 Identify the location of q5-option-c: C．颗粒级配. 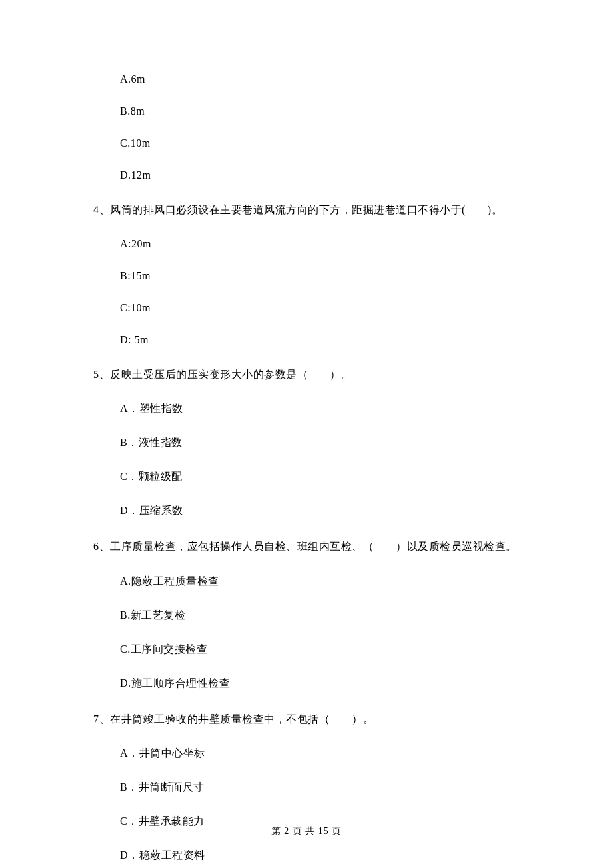
(320, 477).